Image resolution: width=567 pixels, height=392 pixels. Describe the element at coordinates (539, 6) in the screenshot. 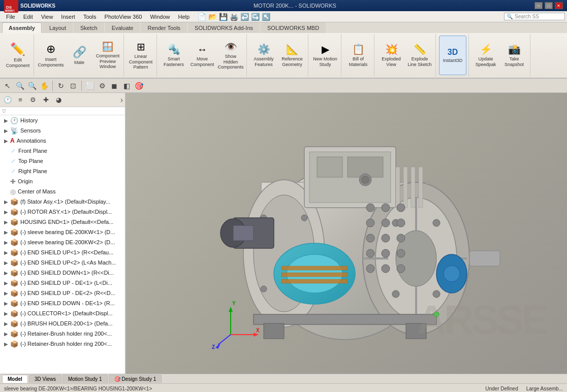

I see `minimize-btn: ─` at that location.